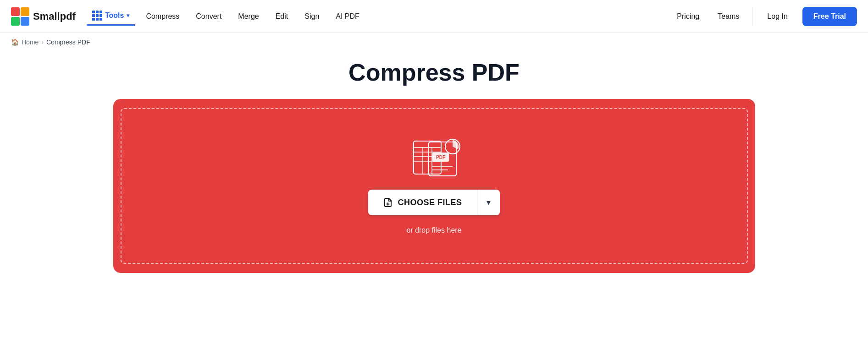 This screenshot has height=338, width=868. What do you see at coordinates (430, 202) in the screenshot?
I see `choose-files-label: CHOOSE FILES` at bounding box center [430, 202].